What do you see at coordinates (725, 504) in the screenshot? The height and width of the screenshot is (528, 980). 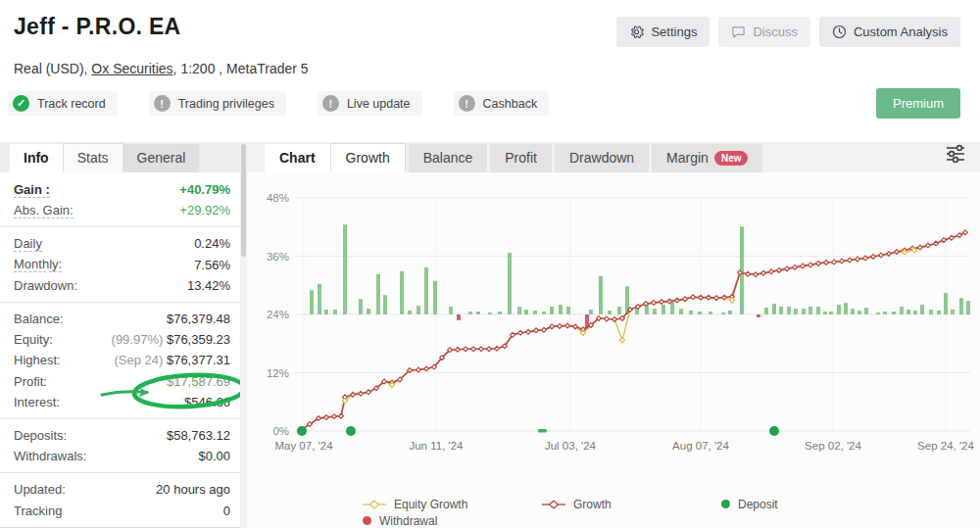 I see `deposit-dot-icon` at bounding box center [725, 504].